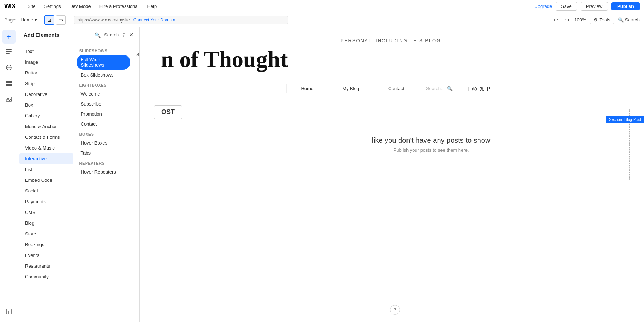  What do you see at coordinates (104, 182) in the screenshot?
I see `sub-category-list: SLIDESHOWS Full Width Slideshows Box Sli…` at bounding box center [104, 182].